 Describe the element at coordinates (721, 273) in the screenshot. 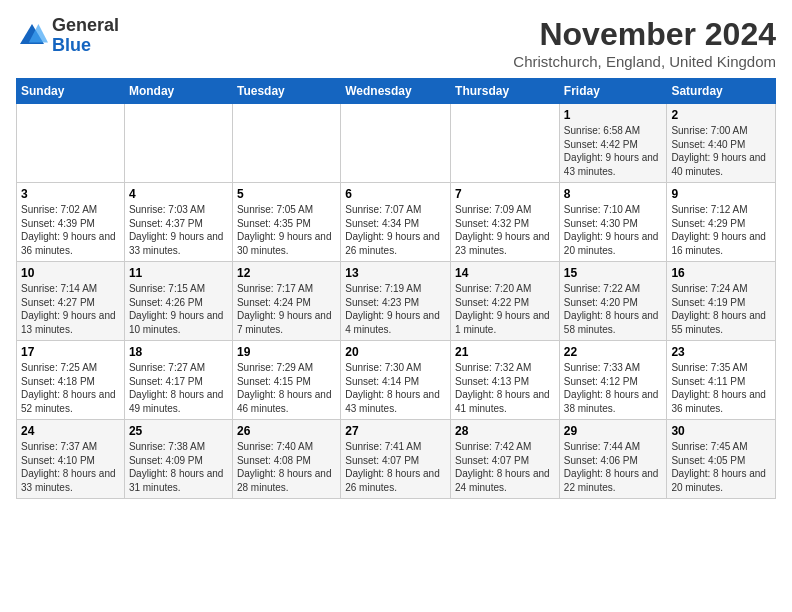

I see `day-number: 16` at that location.